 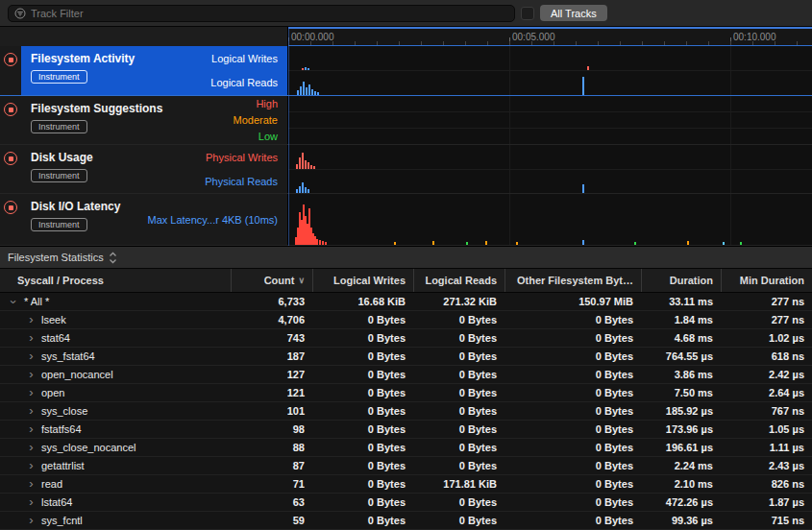 What do you see at coordinates (115, 429) in the screenshot?
I see `syscall-cell: ›fstatfs64` at bounding box center [115, 429].